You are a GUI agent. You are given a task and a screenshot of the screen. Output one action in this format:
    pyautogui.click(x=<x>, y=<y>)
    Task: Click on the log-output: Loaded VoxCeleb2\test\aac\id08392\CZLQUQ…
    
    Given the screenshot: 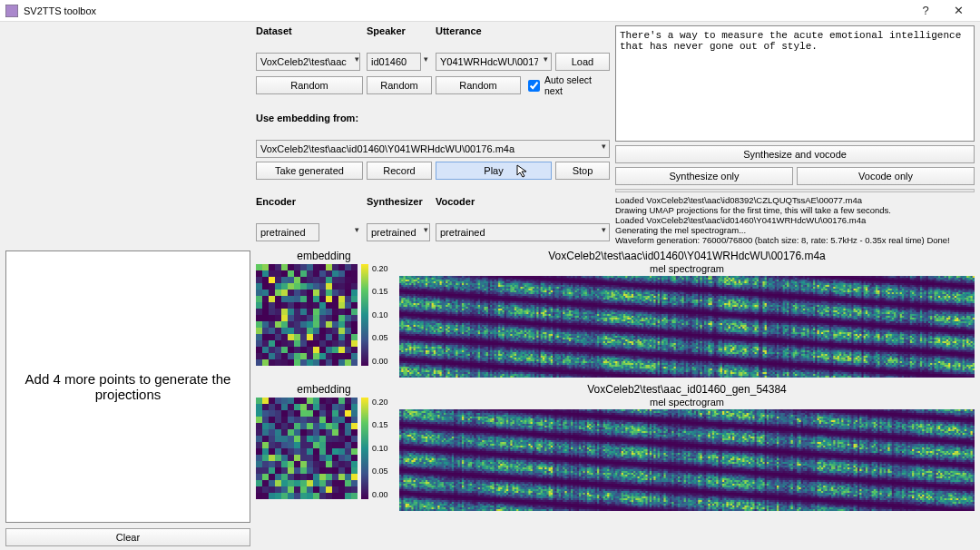 What is the action you would take?
    pyautogui.click(x=795, y=221)
    